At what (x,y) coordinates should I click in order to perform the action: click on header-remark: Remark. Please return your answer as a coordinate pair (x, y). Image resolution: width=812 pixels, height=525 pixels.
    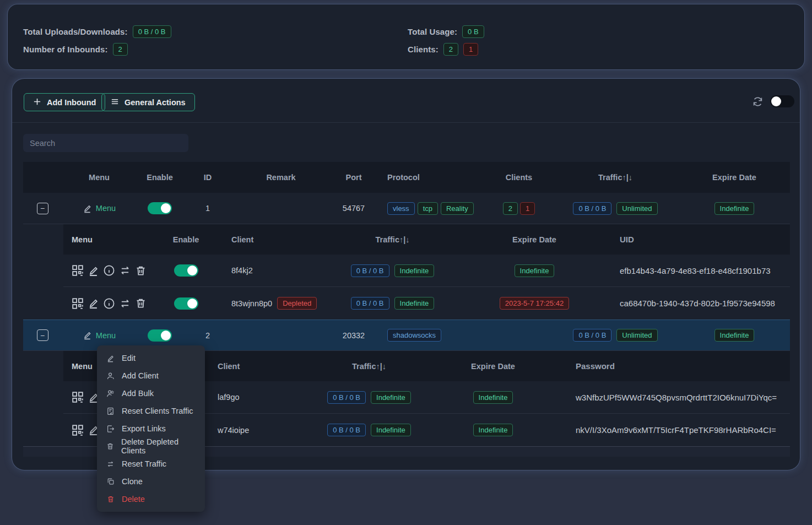
    Looking at the image, I should click on (281, 177).